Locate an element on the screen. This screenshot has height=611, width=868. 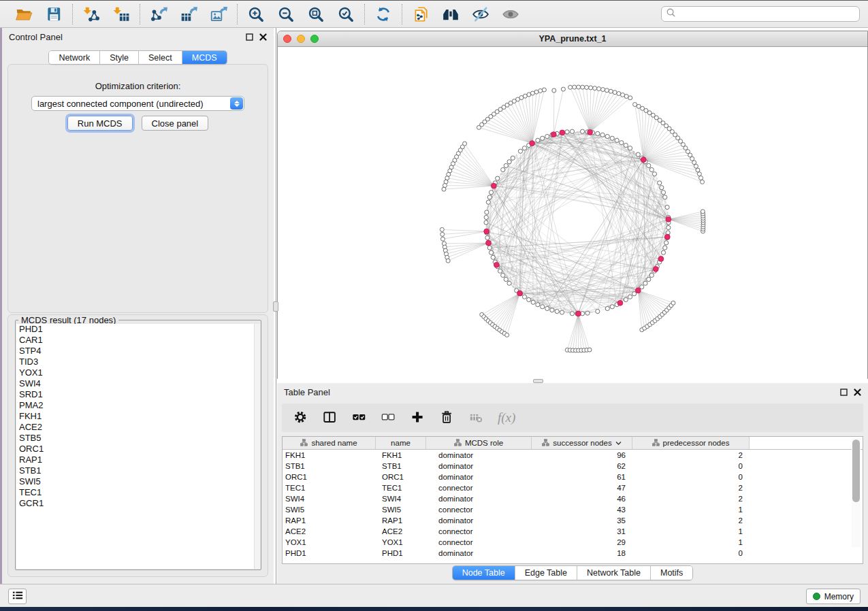
status-bar: Memory is located at coordinates (434, 595).